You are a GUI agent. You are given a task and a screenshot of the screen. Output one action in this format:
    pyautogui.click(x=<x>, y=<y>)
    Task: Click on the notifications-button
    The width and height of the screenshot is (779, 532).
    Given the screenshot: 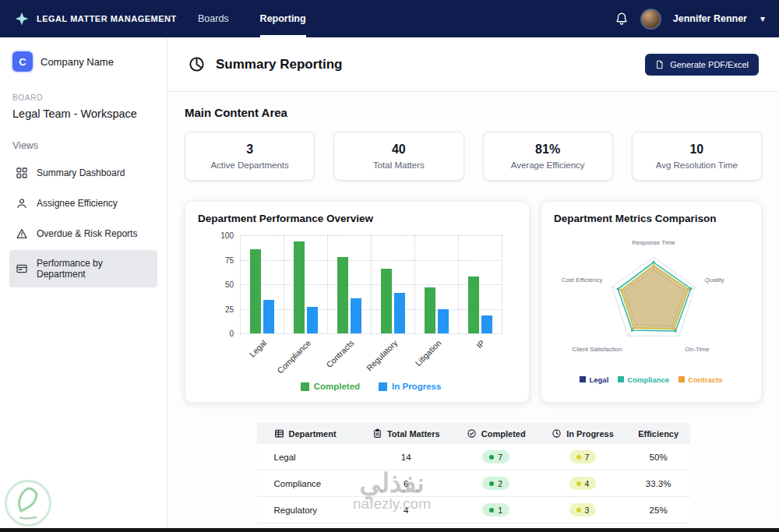 What is the action you would take?
    pyautogui.click(x=622, y=19)
    